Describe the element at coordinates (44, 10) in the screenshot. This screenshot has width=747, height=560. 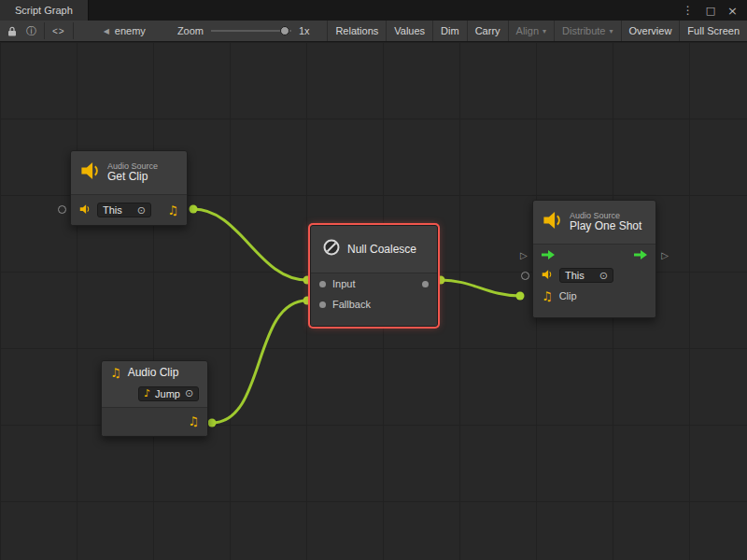
I see `tab-title: Script Graph` at that location.